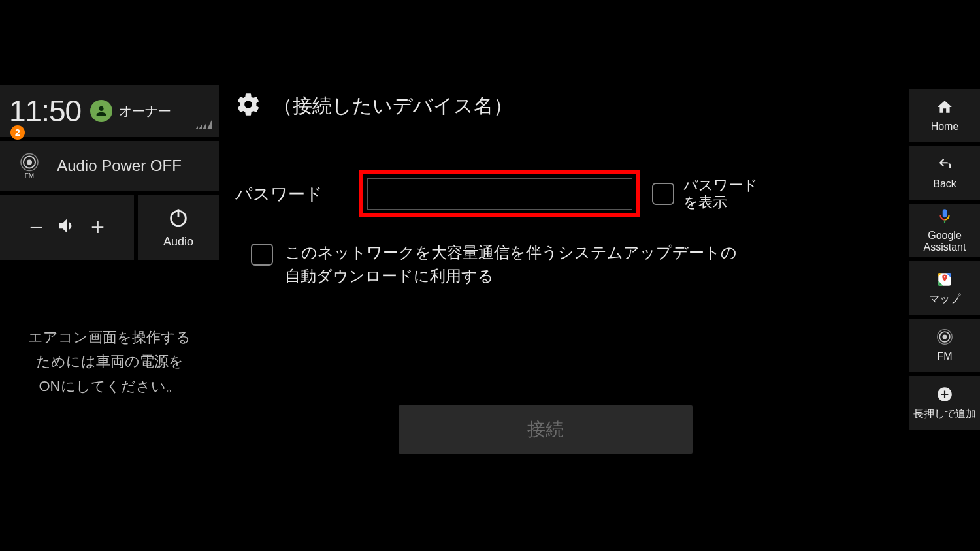  Describe the element at coordinates (110, 227) in the screenshot. I see `volume-controls-row: − + Audio` at that location.